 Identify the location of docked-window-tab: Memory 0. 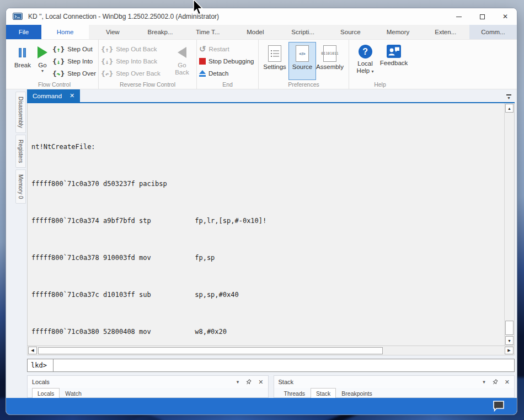
(21, 187).